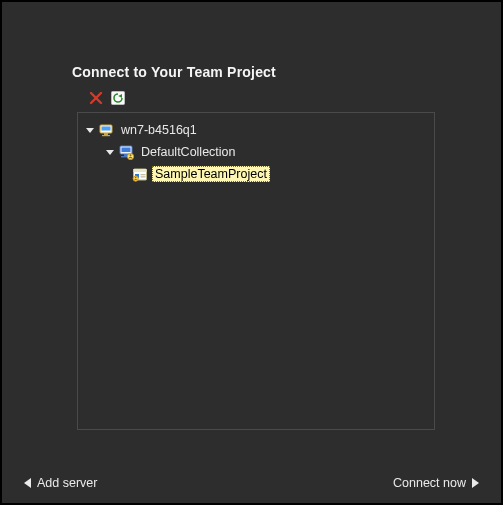  Describe the element at coordinates (107, 98) in the screenshot. I see `toolbar` at that location.